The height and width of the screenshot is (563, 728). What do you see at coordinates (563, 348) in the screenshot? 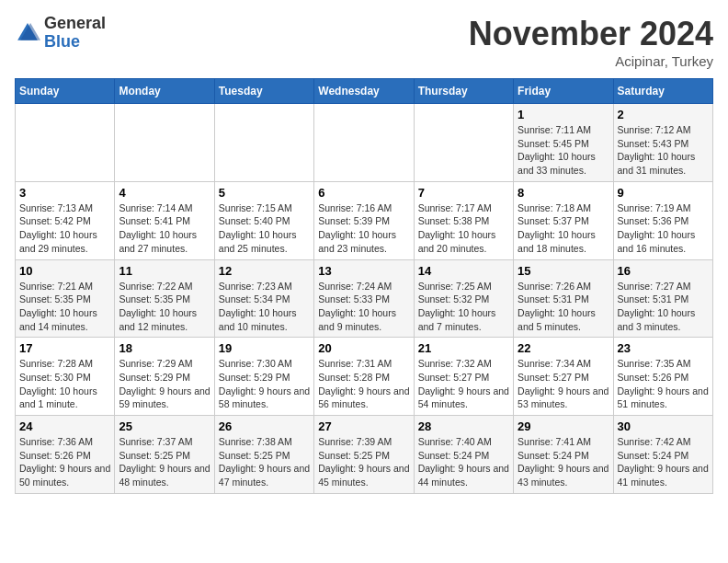
I see `day-number: 22` at bounding box center [563, 348].